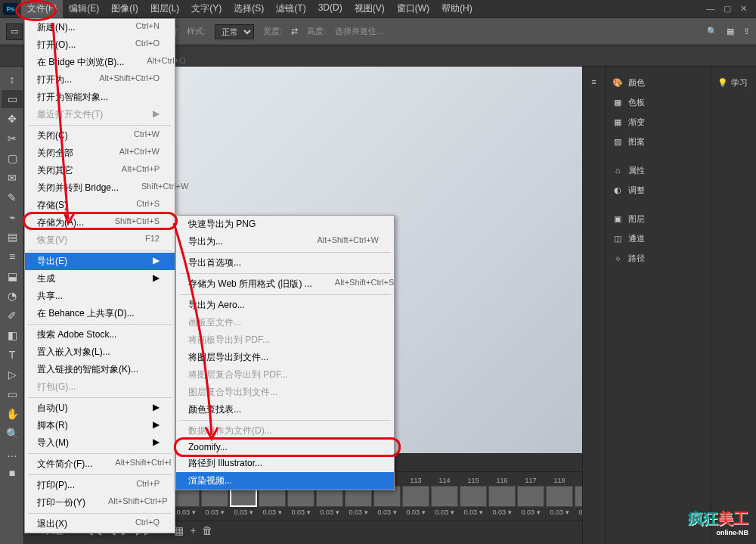 Image resolution: width=756 pixels, height=544 pixels. I want to click on strip-icon: ≡, so click(594, 82).